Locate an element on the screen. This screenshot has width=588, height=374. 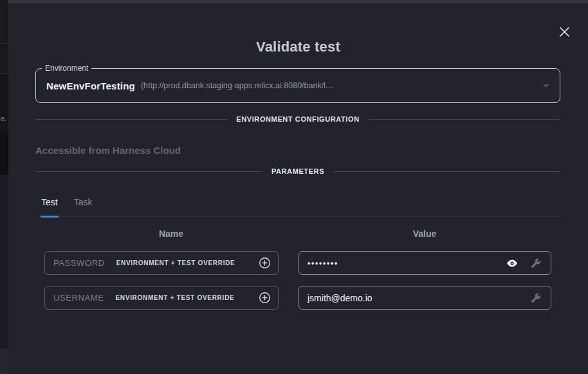
environment-url: (http://prod.dbank.staging-apps.relicx.a… is located at coordinates (237, 86).